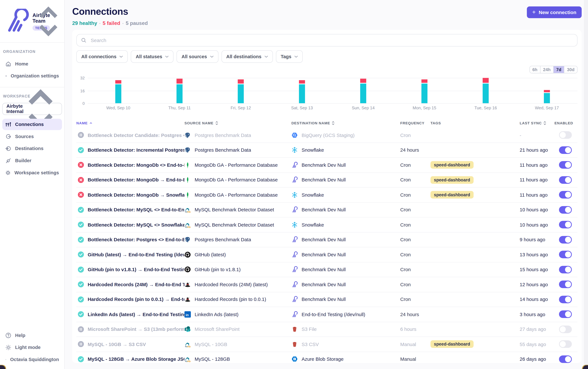 The width and height of the screenshot is (588, 369). I want to click on sidebar-item-sources: Sources, so click(32, 137).